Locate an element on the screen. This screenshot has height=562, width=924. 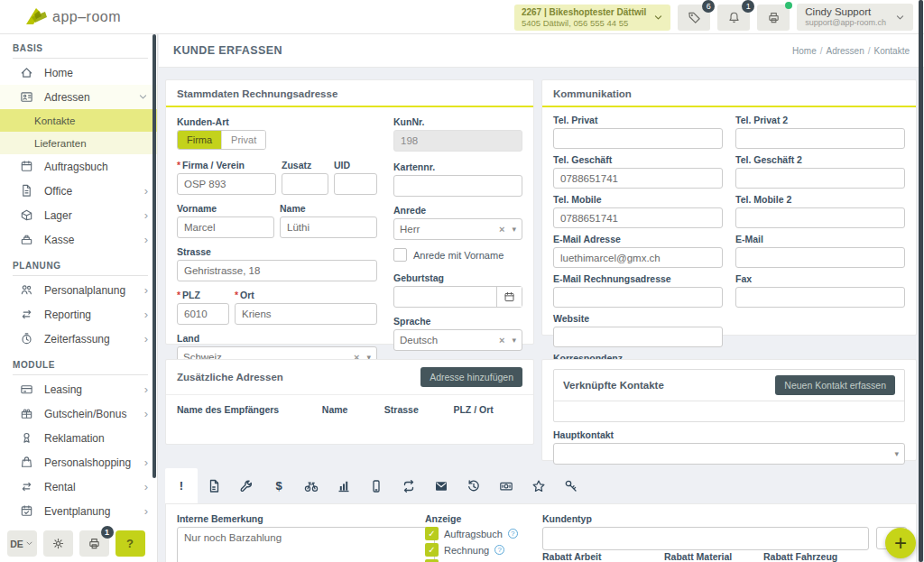
tel-mobile-input is located at coordinates (638, 218).